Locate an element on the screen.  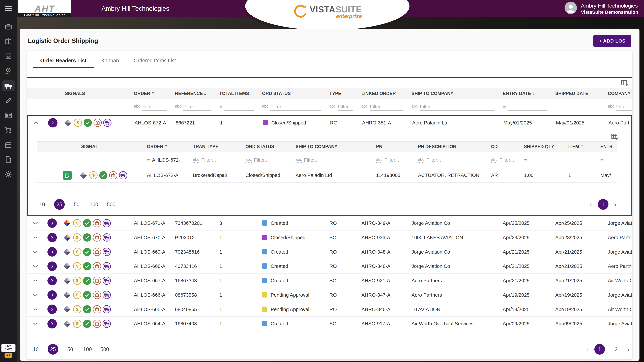
page-2: 2 is located at coordinates (616, 349).